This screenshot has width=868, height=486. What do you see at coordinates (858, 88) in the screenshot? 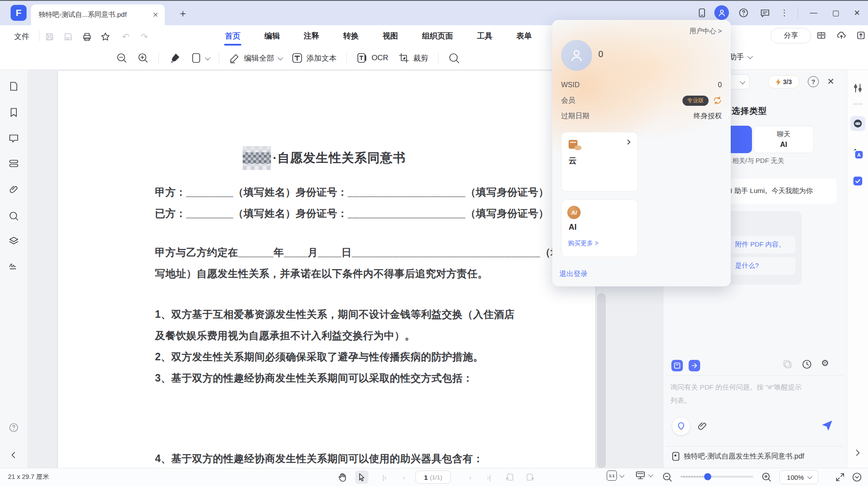
I see `properties-tune-icon` at bounding box center [858, 88].